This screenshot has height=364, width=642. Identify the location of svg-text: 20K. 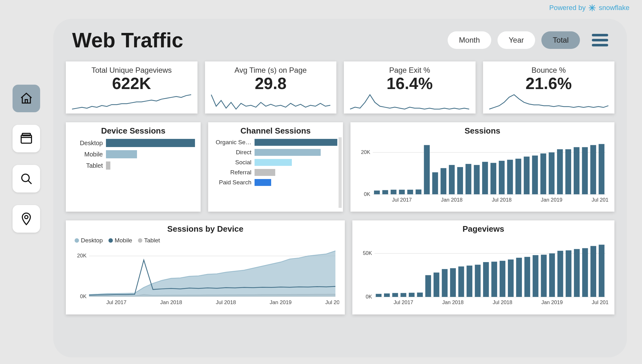
(366, 152).